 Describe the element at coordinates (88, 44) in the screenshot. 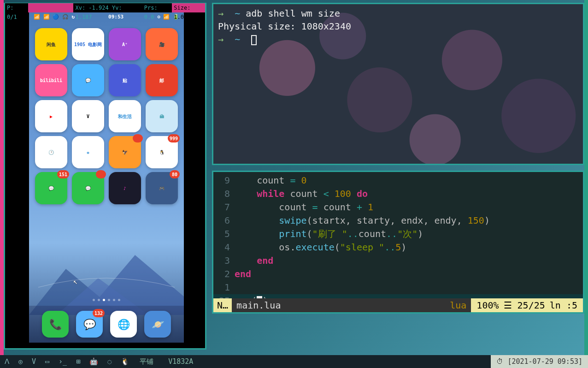

I see `app-label: 1905 电影网` at that location.